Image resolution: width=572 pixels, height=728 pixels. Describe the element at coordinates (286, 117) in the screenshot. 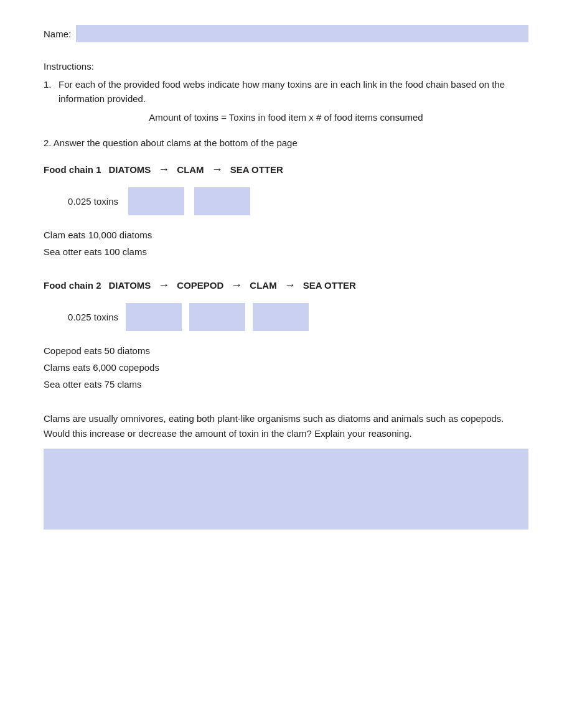

I see `formula-line: Amount of toxins = Toxins in food item x…` at that location.